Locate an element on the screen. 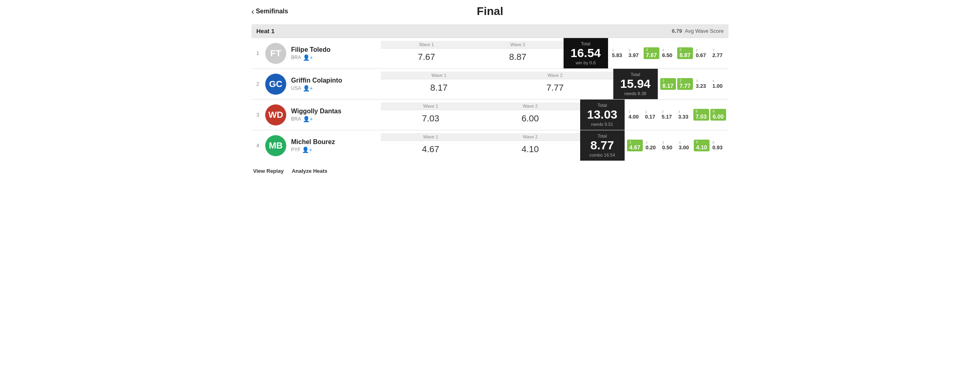  wave-chip-val: 4.10 is located at coordinates (702, 147).